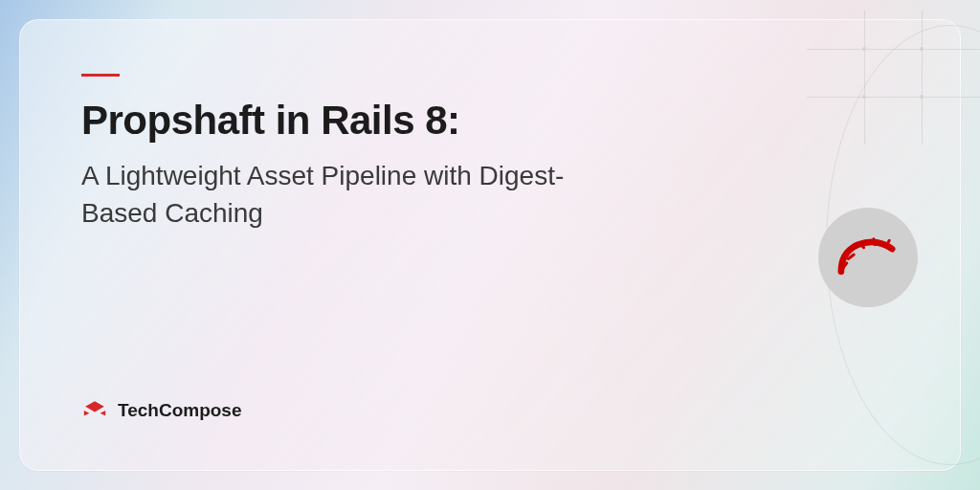 This screenshot has width=980, height=490. What do you see at coordinates (868, 257) in the screenshot?
I see `rails-logo-icon` at bounding box center [868, 257].